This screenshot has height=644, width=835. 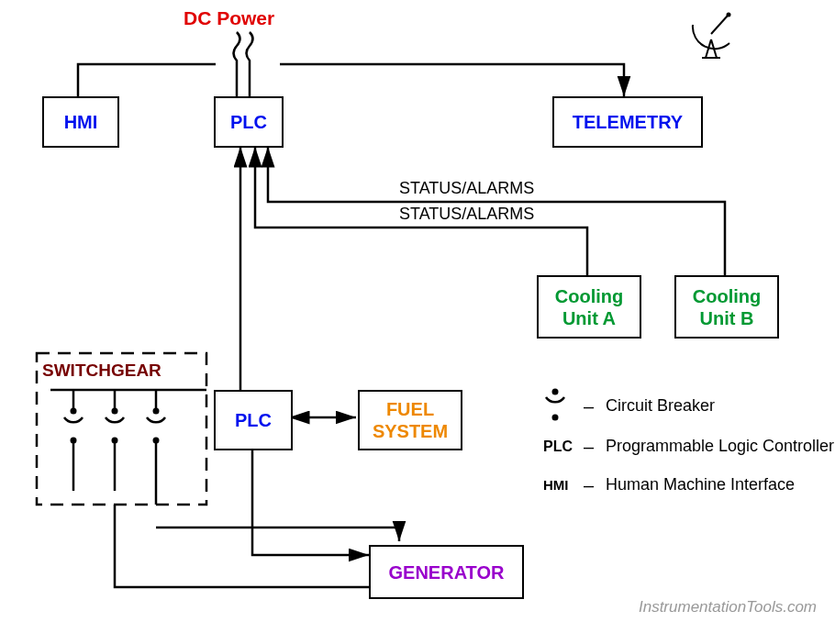 What do you see at coordinates (102, 371) in the screenshot?
I see `switchgear-label: SWITCHGEAR` at bounding box center [102, 371].